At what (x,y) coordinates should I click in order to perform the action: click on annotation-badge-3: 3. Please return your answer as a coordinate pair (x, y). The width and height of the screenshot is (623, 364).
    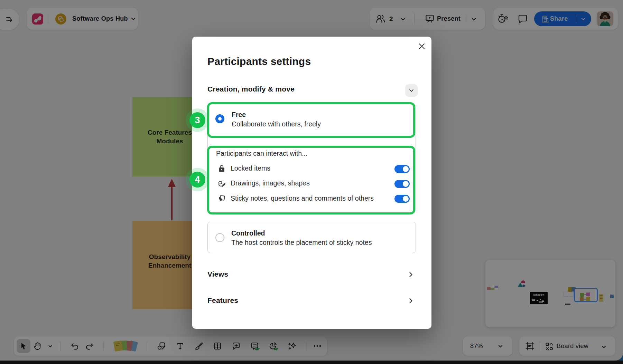
    Looking at the image, I should click on (197, 120).